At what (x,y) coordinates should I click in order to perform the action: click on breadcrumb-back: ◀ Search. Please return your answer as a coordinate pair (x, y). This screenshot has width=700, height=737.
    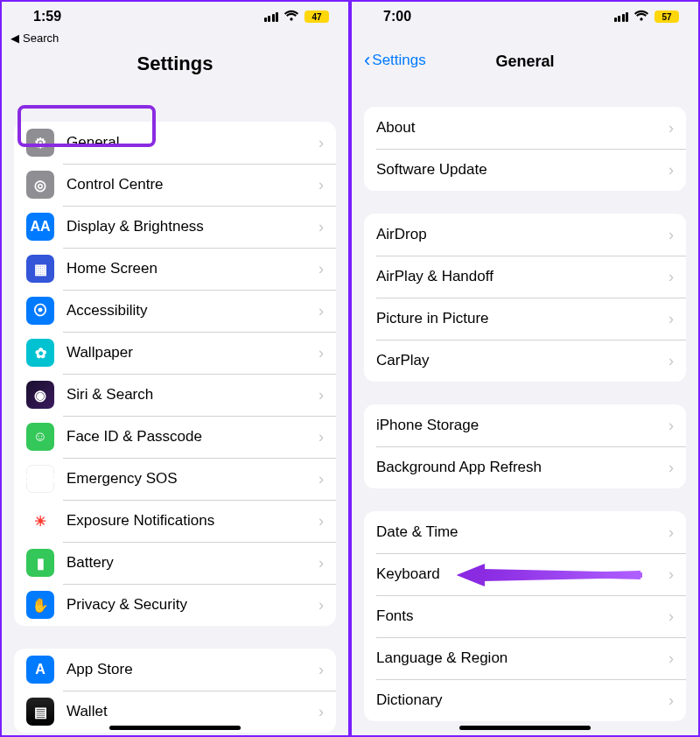
    Looking at the image, I should click on (175, 40).